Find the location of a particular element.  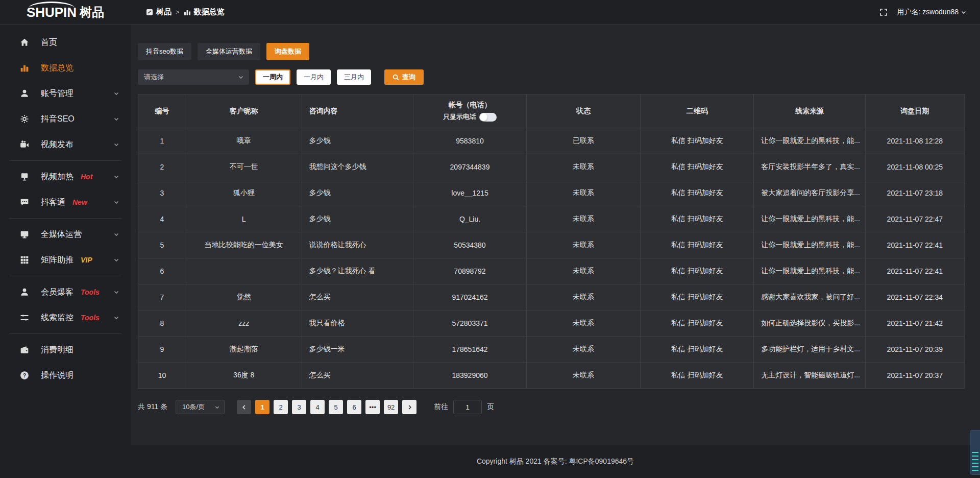

col-status: 状态 is located at coordinates (583, 111).